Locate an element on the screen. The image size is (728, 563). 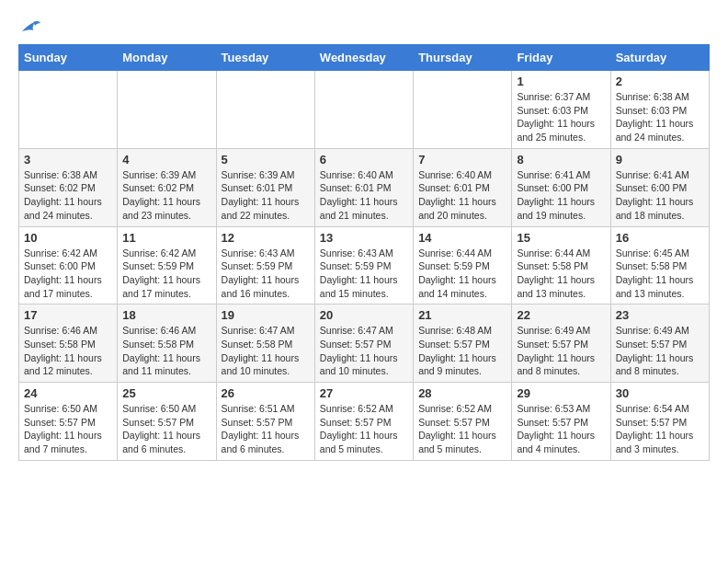
calendar-week-row: 3Sunrise: 6:38 AM Sunset: 6:02 PM Daylig… is located at coordinates (364, 188).